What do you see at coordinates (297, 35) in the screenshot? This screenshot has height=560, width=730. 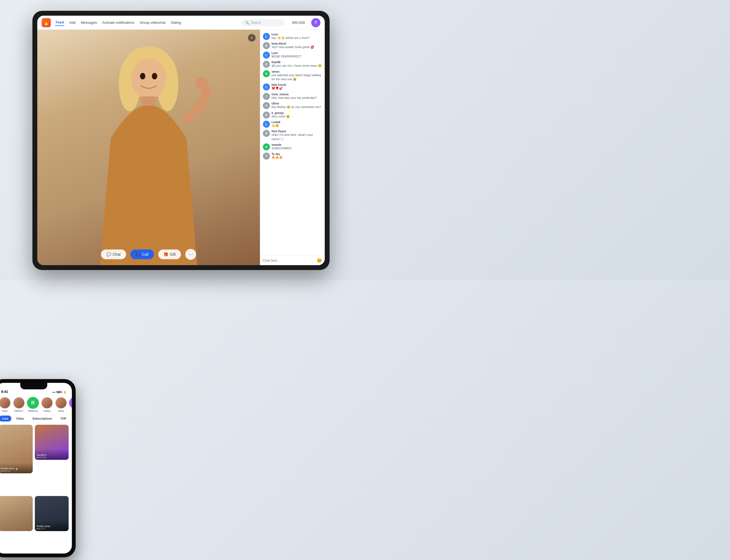 I see `chat-username: Leon` at bounding box center [297, 35].